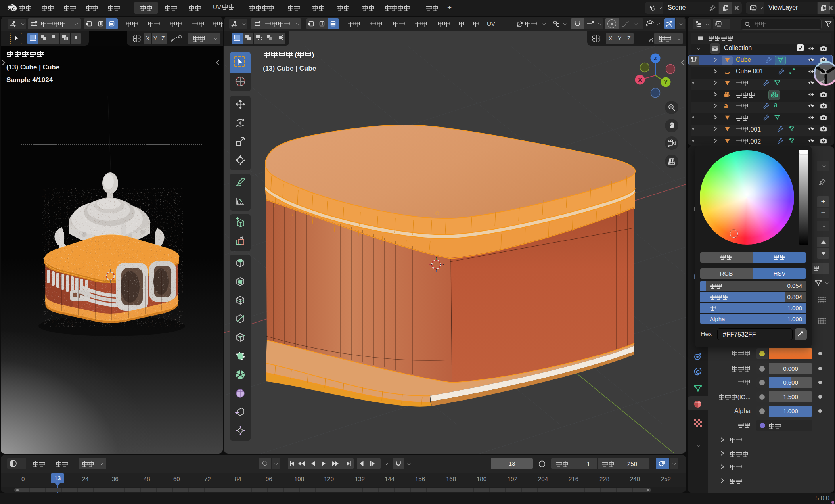  What do you see at coordinates (640, 80) in the screenshot?
I see `svg-text: X` at bounding box center [640, 80].